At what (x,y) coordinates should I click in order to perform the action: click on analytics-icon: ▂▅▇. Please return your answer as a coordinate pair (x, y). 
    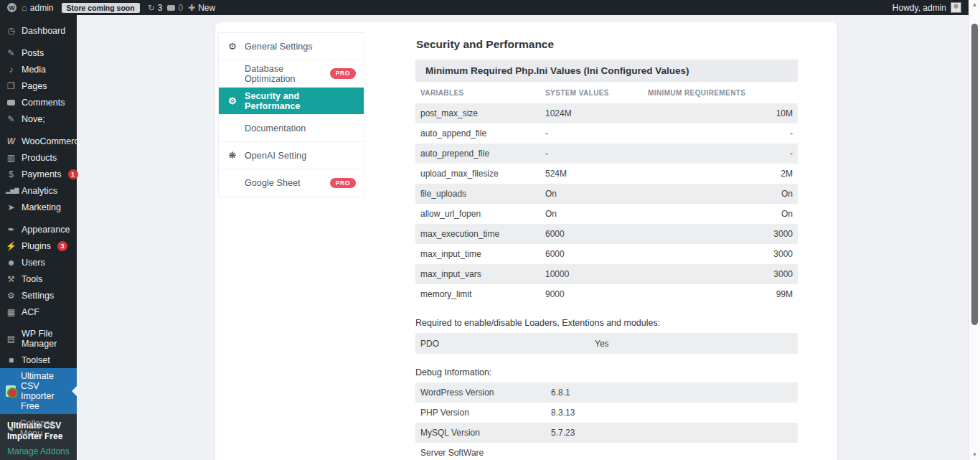
    Looking at the image, I should click on (11, 191).